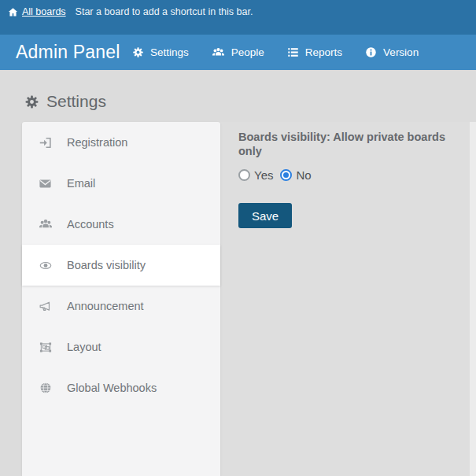 The image size is (476, 476). Describe the element at coordinates (244, 175) in the screenshot. I see `radio-yes` at that location.